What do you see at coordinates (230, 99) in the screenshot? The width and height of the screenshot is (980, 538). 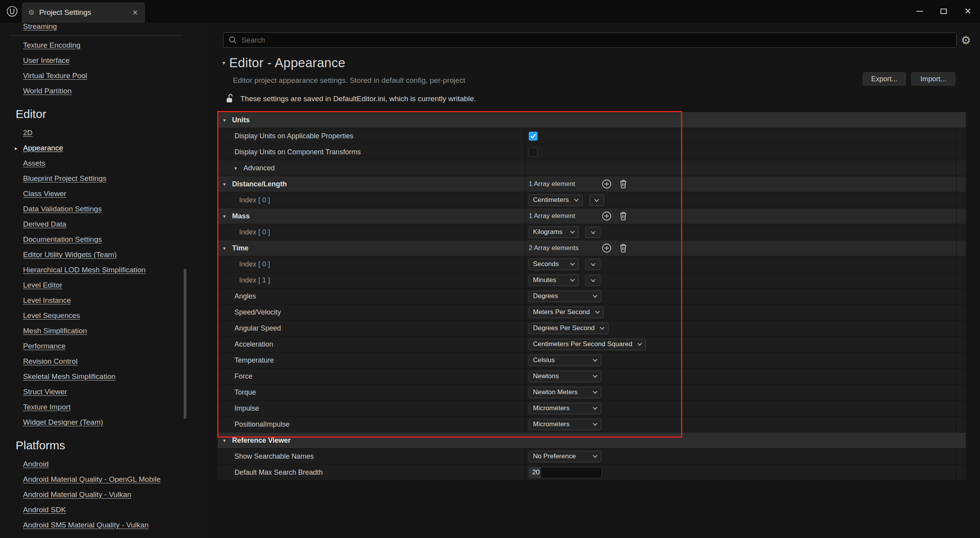 I see `unlocked-padlock-icon` at bounding box center [230, 99].